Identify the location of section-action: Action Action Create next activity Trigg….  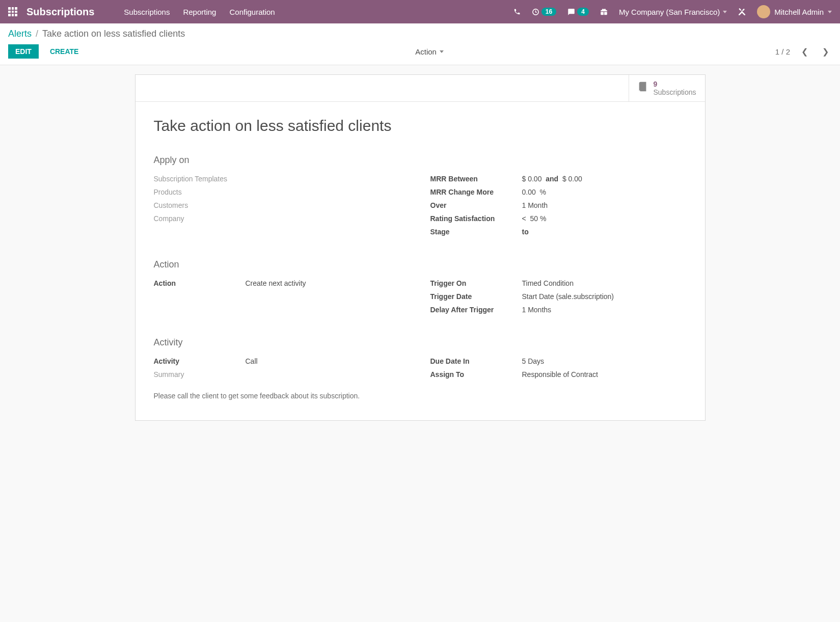
(420, 289).